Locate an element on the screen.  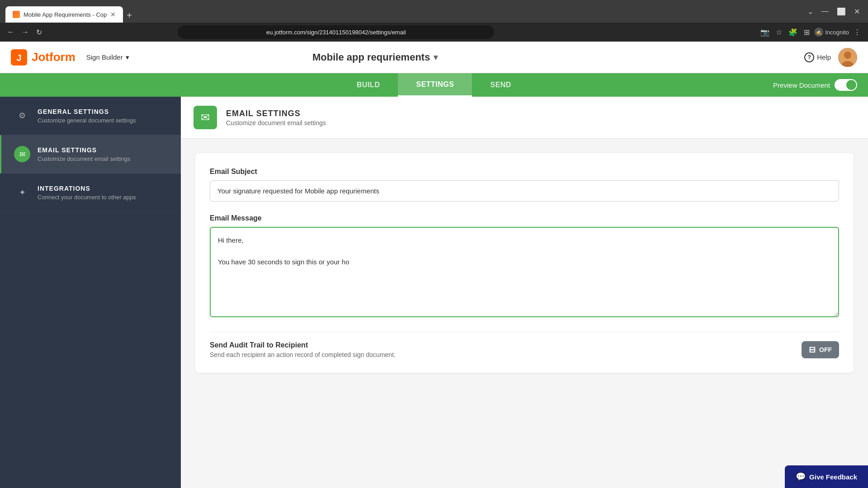
email-header-title: EMAIL SETTINGS is located at coordinates (276, 114).